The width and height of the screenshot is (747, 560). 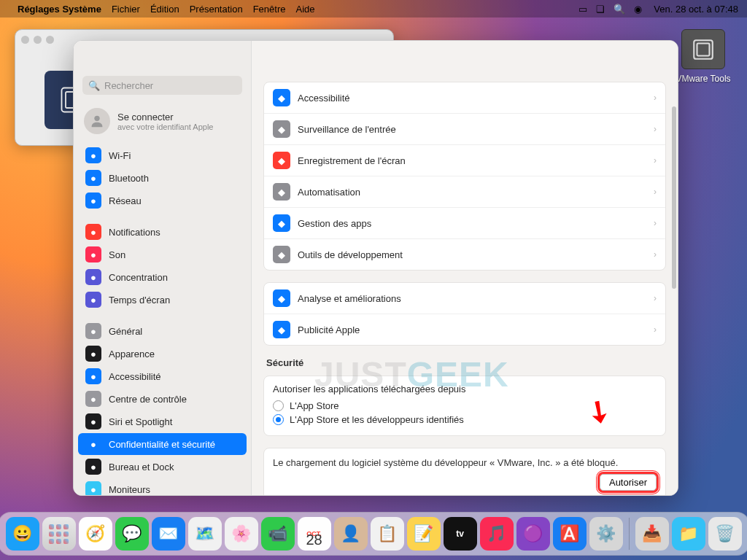 What do you see at coordinates (674, 198) in the screenshot?
I see `content-scrollbar` at bounding box center [674, 198].